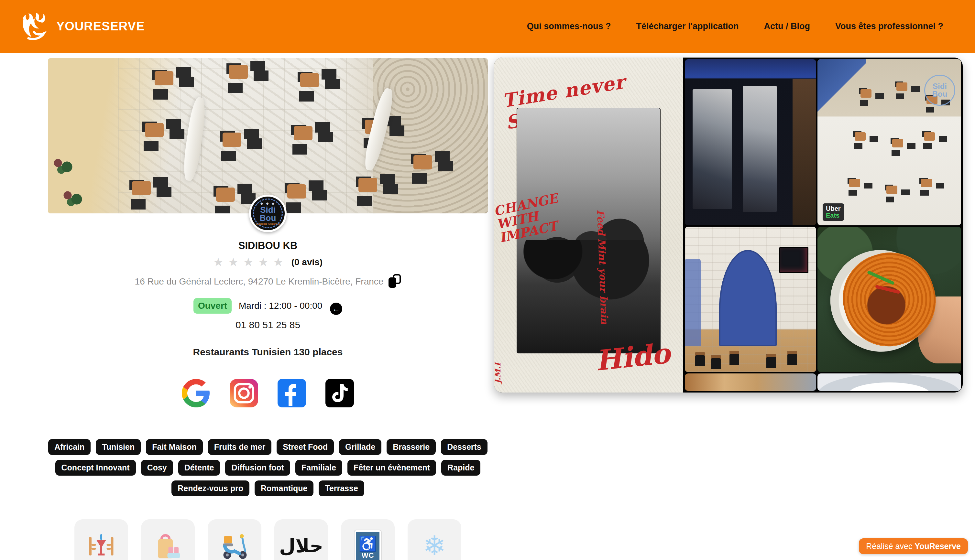  I want to click on restaurant-name: SIDIBOU KB, so click(268, 246).